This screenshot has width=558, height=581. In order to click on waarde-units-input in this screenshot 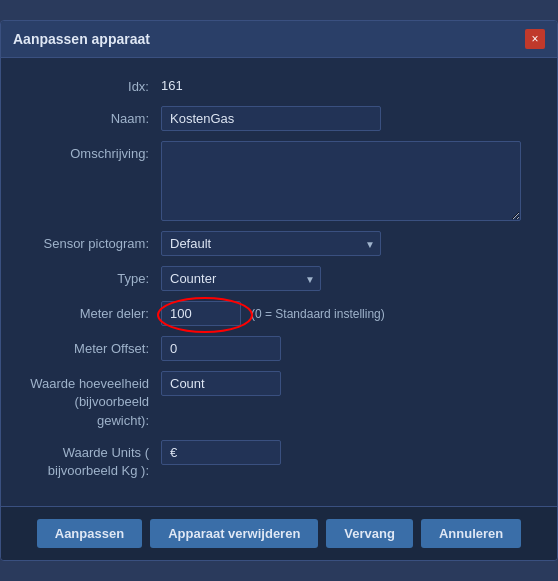, I will do `click(221, 452)`.